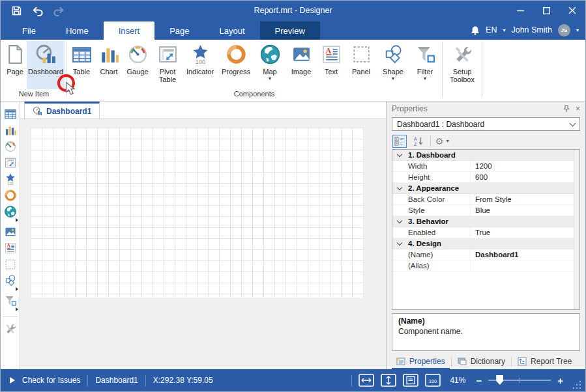 The width and height of the screenshot is (586, 392). Describe the element at coordinates (116, 380) in the screenshot. I see `active-page-indicator: Dashboard1` at that location.